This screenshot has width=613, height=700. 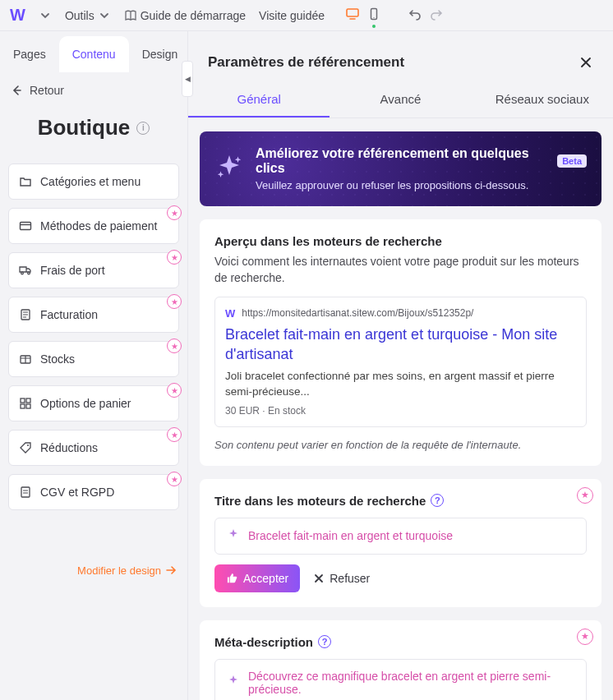 I want to click on title-card: ★ Titre dans les moteurs de recherche ? …, so click(x=401, y=543).